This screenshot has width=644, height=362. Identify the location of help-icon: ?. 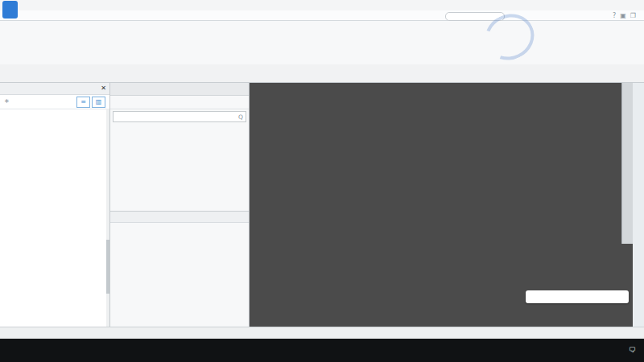
(614, 16).